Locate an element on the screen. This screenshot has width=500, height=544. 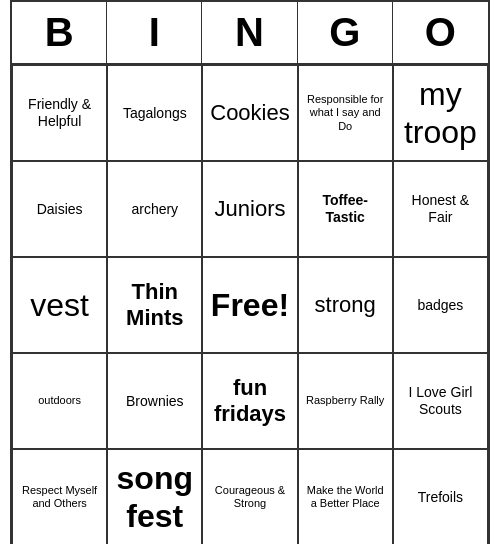
bingo-cell-21: song fest is located at coordinates (154, 496).